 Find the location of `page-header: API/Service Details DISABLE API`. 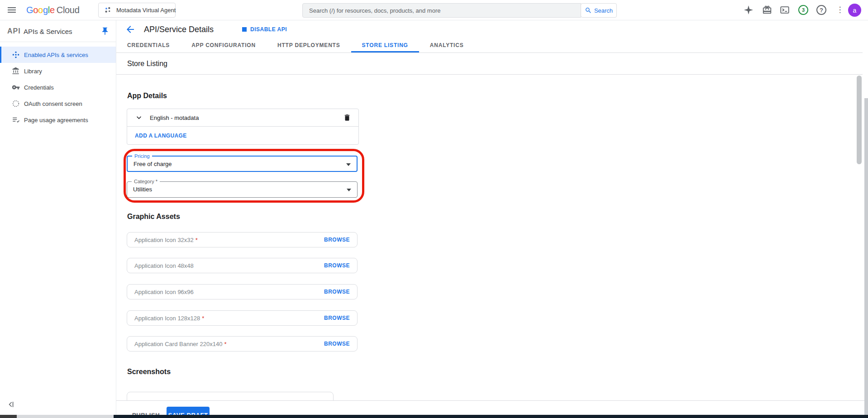

page-header: API/Service Details DISABLE API is located at coordinates (492, 29).